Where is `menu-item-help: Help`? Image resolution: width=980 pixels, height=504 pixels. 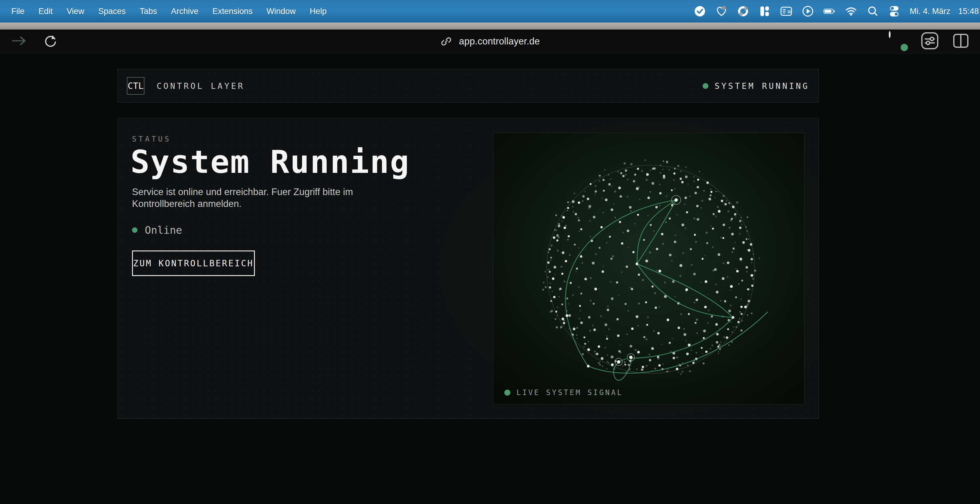 menu-item-help: Help is located at coordinates (318, 11).